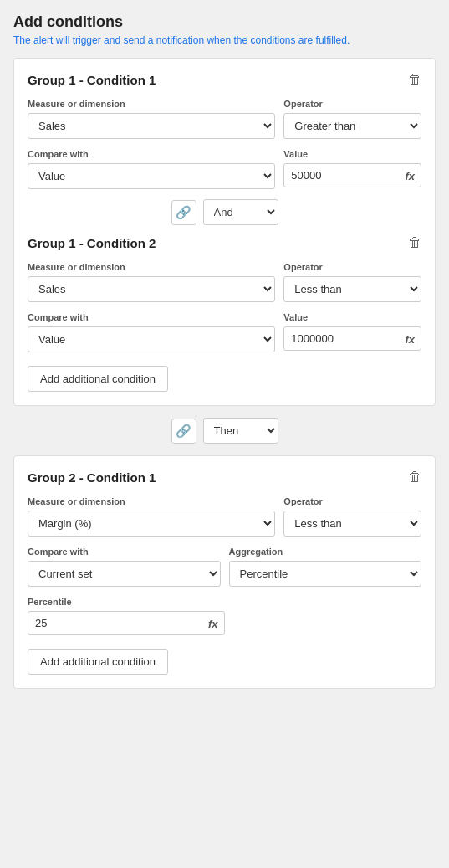 The width and height of the screenshot is (449, 868). What do you see at coordinates (224, 477) in the screenshot?
I see `group2-condition1-header: Group 2 - Condition 1 🗑` at bounding box center [224, 477].